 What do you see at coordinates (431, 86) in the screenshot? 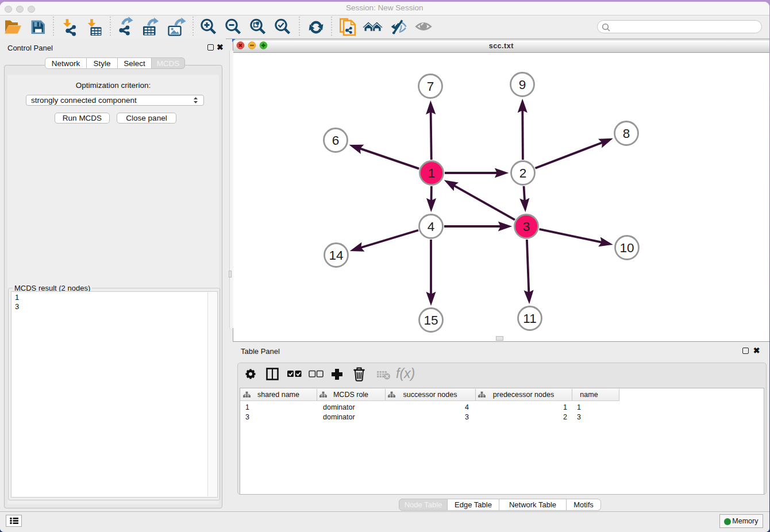
I see `svg-text: 7` at bounding box center [431, 86].